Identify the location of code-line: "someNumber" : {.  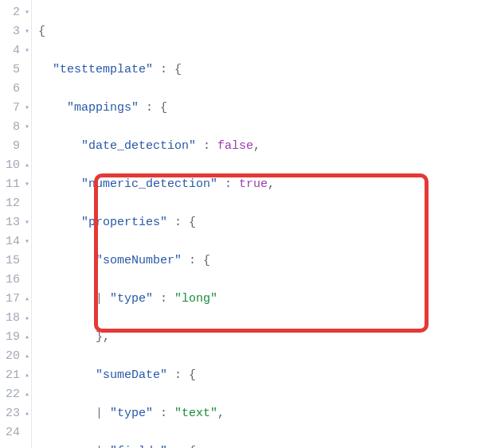
(269, 261).